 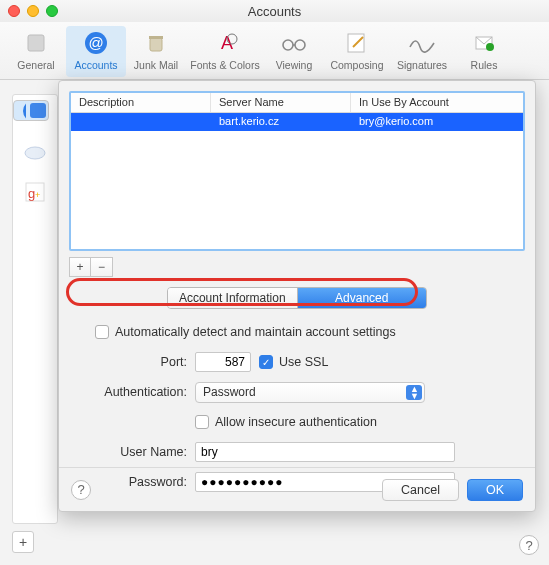 I want to click on col-in-use: In Use By Account, so click(x=437, y=102).